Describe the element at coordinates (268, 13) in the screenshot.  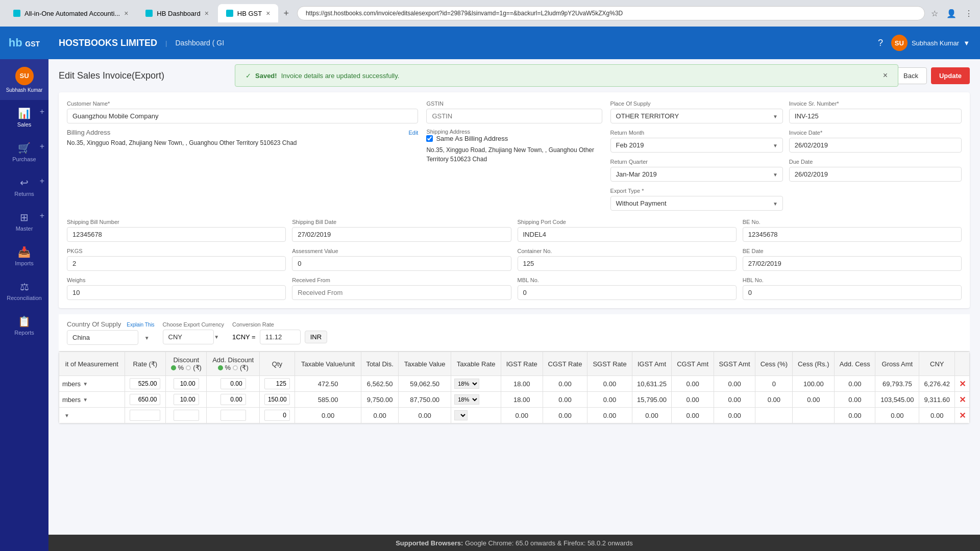
I see `tab-close-3: ×` at that location.